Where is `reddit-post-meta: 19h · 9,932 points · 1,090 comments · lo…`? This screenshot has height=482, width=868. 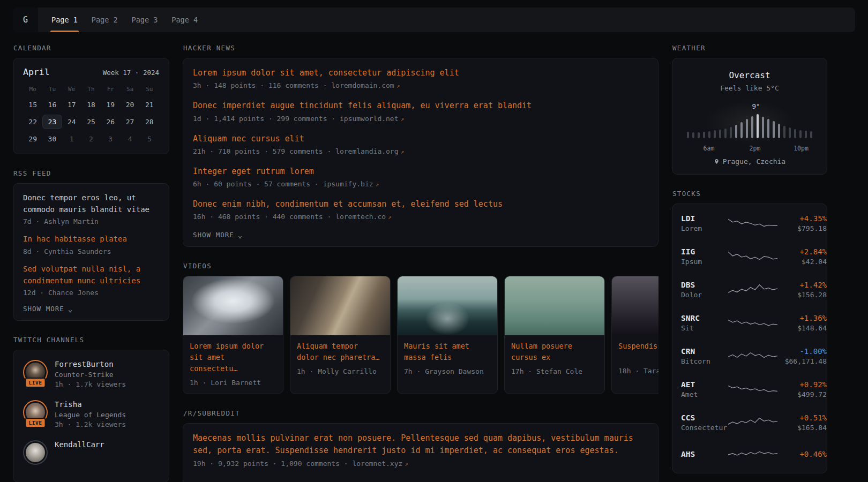
reddit-post-meta: 19h · 9,932 points · 1,090 comments · lo… is located at coordinates (421, 464).